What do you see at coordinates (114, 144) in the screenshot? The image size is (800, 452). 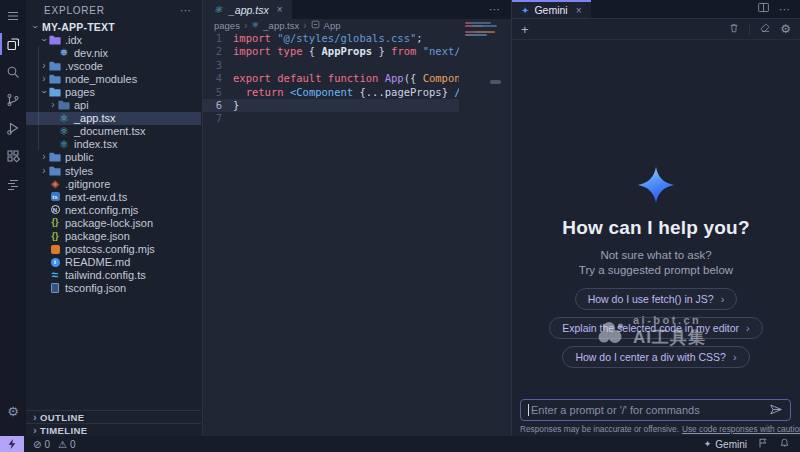 I see `tree-item-index-tsx: ⚛index.tsx` at bounding box center [114, 144].